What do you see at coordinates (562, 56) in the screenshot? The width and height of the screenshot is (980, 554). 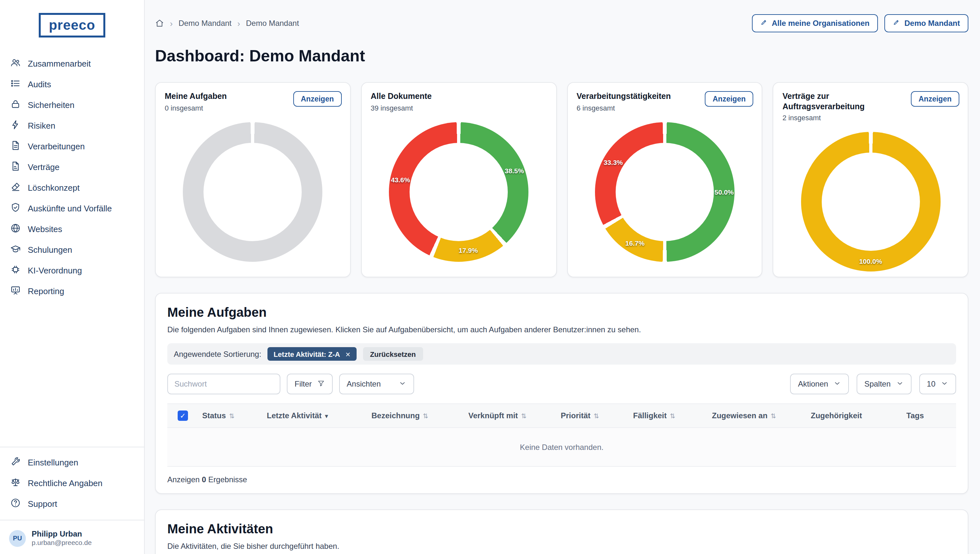 I see `page-title: Dashboard: Demo Mandant` at bounding box center [562, 56].